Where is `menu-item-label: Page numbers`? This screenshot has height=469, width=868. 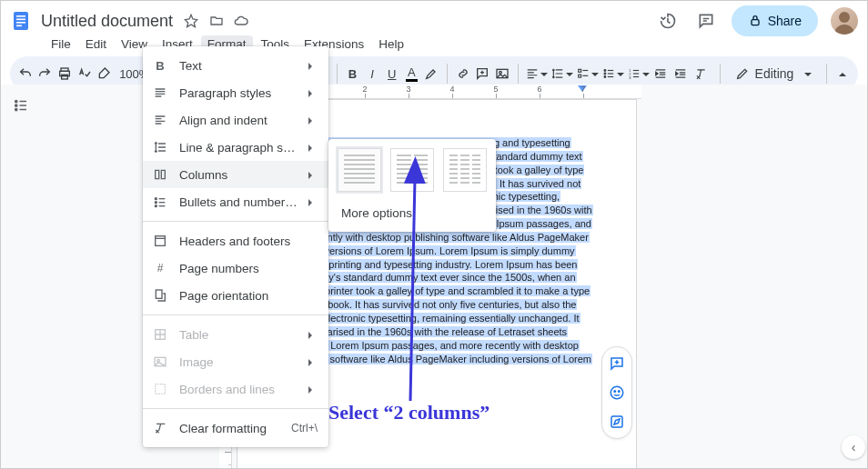
menu-item-label: Page numbers is located at coordinates (248, 269).